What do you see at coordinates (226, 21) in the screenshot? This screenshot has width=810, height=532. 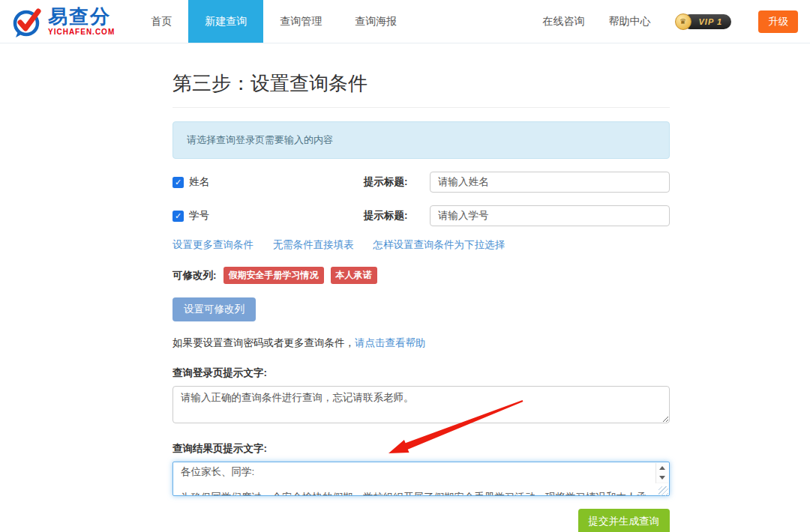 I see `nav-item-new-query: 新建查询` at bounding box center [226, 21].